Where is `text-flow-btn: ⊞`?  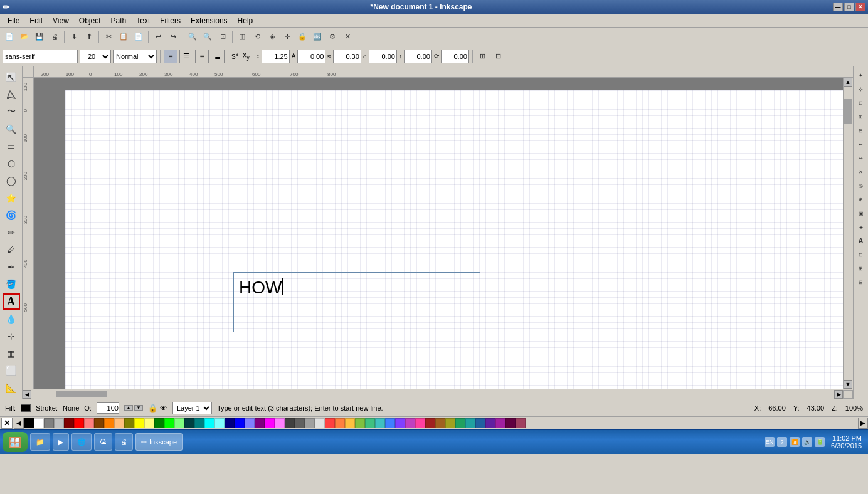 text-flow-btn: ⊞ is located at coordinates (483, 56).